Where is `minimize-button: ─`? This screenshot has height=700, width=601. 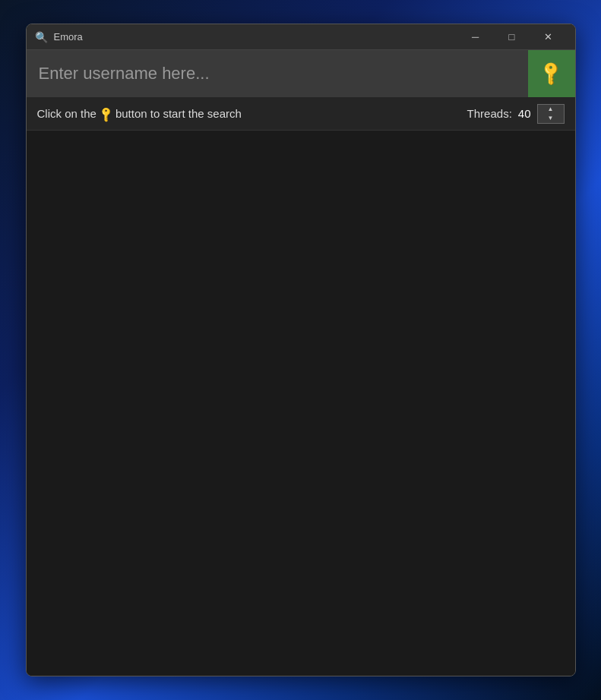 minimize-button: ─ is located at coordinates (476, 37).